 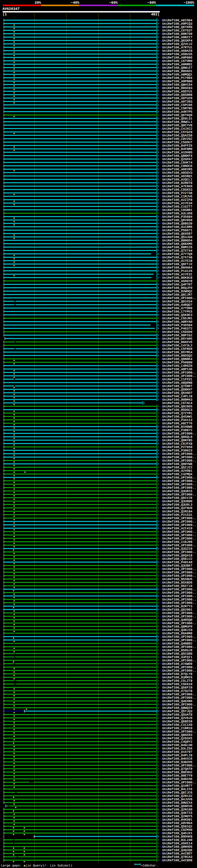 What do you see at coordinates (177, 847) in the screenshot?
I see `svg-text: UniRef100_Q9NHD6` at bounding box center [177, 847].